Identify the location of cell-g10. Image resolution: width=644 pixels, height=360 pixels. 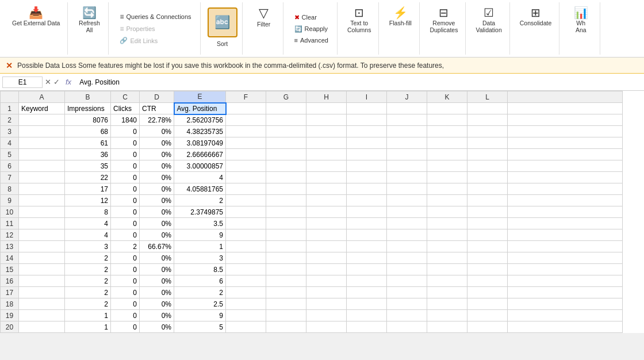
(286, 212).